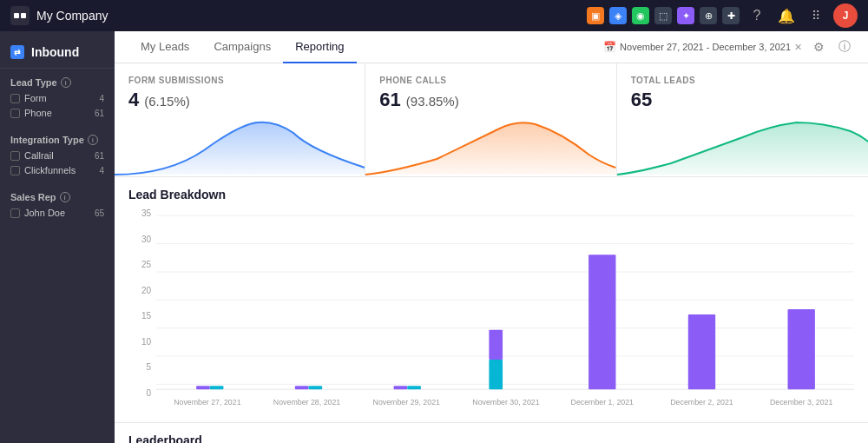 Image resolution: width=868 pixels, height=443 pixels. I want to click on integration-type-info-icon: i, so click(93, 140).